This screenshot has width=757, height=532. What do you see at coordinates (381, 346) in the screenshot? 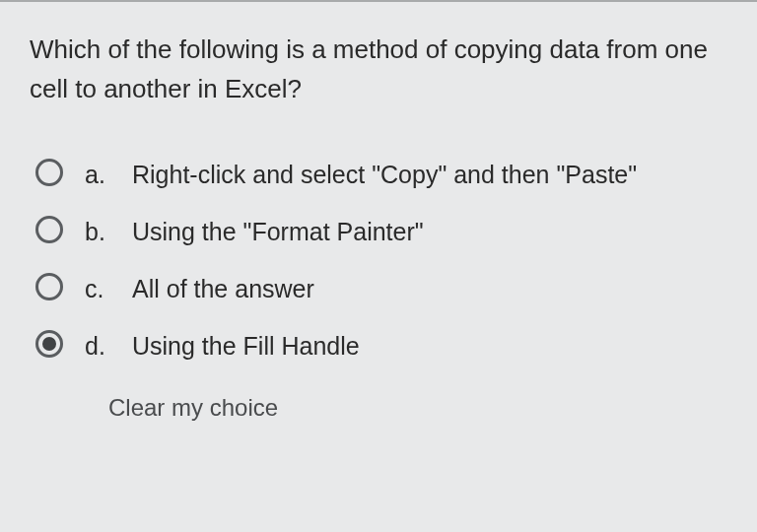
I see `option-d: d. Using the Fill Handle` at bounding box center [381, 346].